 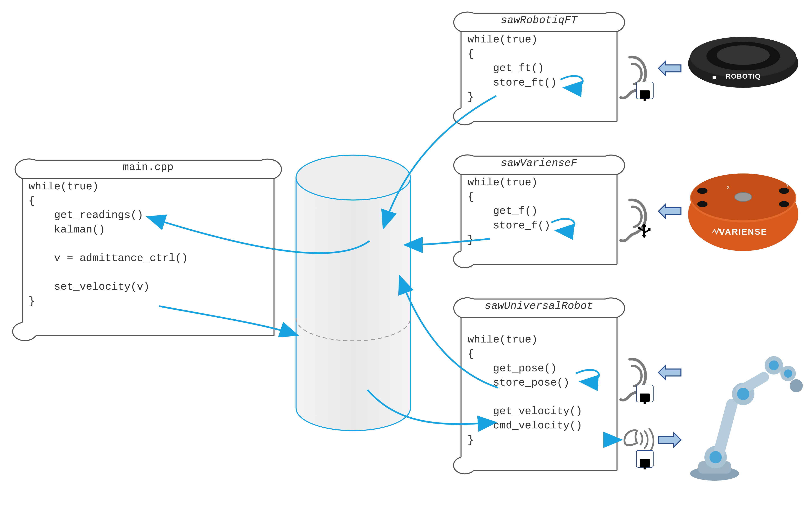 What do you see at coordinates (539, 385) in the screenshot?
I see `ur-scroll: sawUniversalRobot while(true) { get_pose…` at bounding box center [539, 385].